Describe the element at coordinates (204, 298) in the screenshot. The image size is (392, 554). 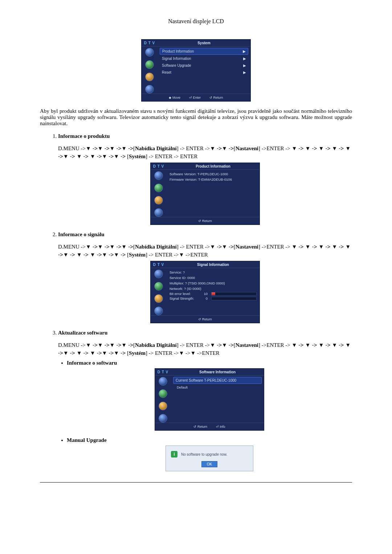
I see `signal-strength-value: 0` at that location.